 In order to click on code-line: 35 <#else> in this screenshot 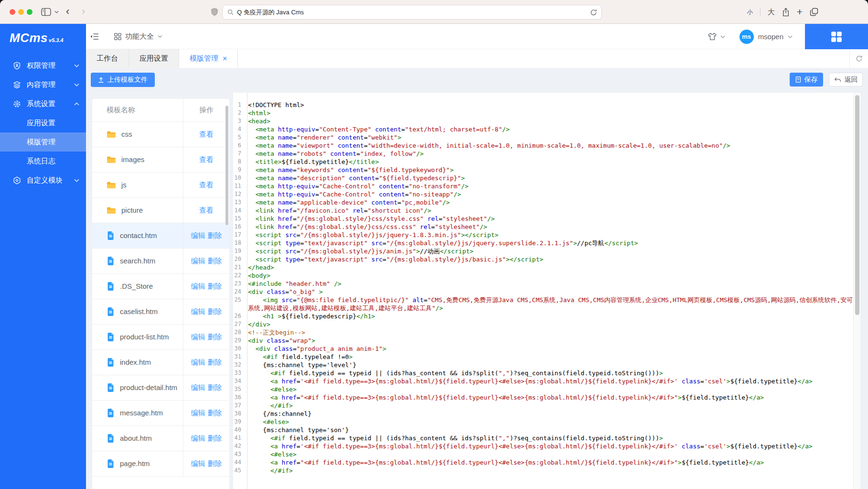, I will do `click(543, 389)`.